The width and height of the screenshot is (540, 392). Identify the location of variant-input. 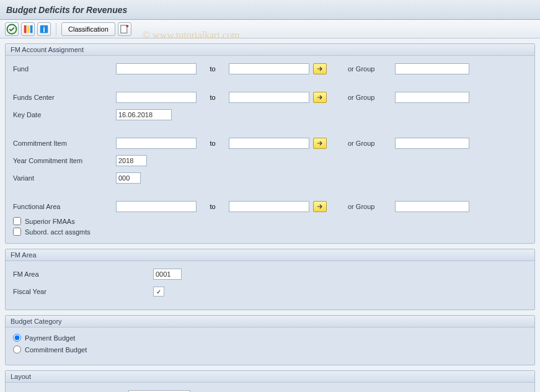
(128, 178).